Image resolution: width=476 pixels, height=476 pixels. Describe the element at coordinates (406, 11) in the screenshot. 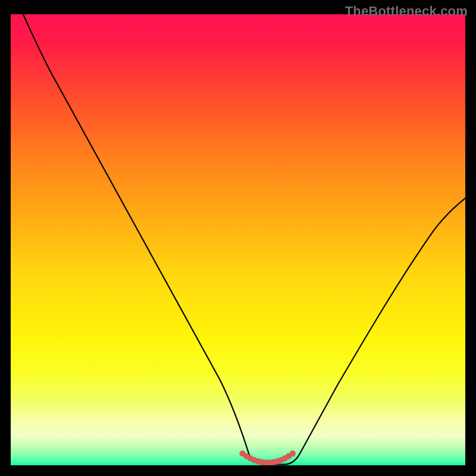

I see `watermark-text: TheBottleneck.com` at that location.